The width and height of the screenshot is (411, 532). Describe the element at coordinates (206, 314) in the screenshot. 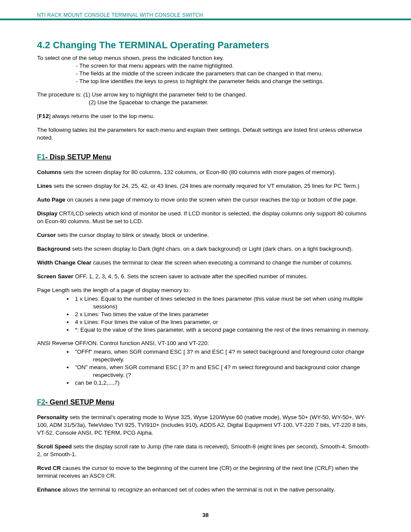

I see `pagelength-list: 1 x Lines: Equal to the number of lines …` at that location.